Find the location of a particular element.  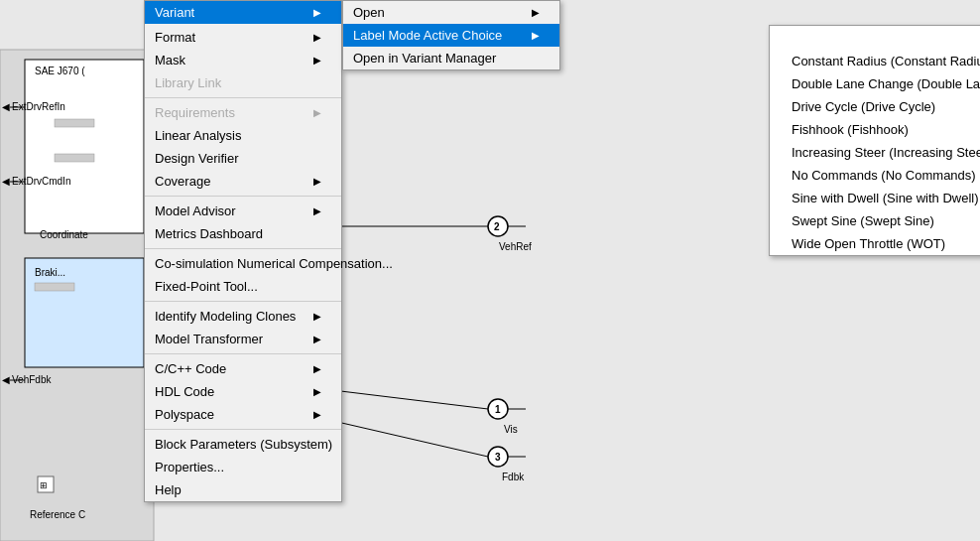

double-lane-label: Double Lane Change (Double Lane Change) is located at coordinates (886, 83).